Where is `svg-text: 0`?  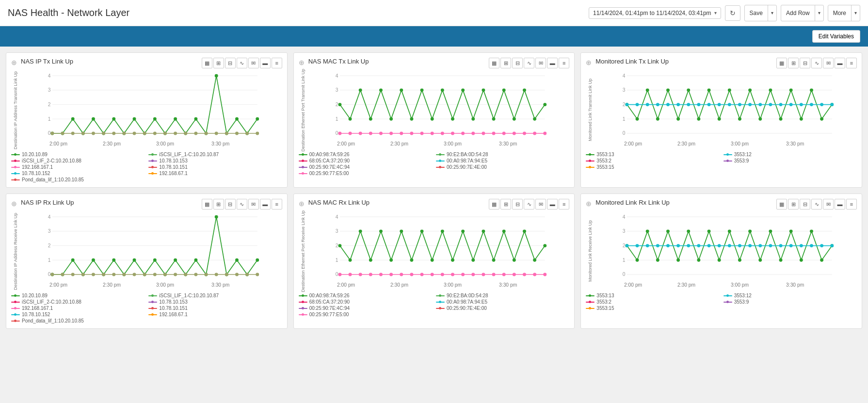 svg-text: 0 is located at coordinates (49, 274).